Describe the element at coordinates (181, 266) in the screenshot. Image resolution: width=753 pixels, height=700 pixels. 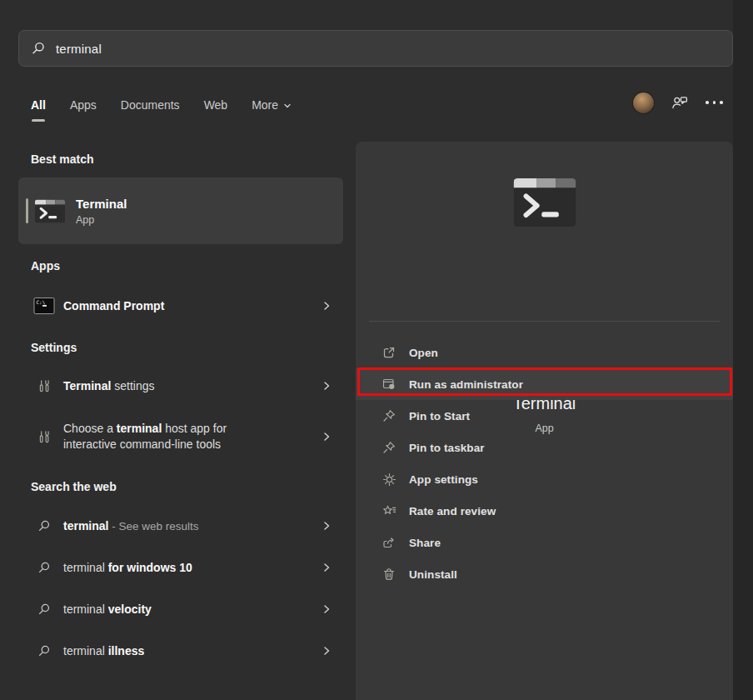
I see `section-heading-apps: Apps` at that location.